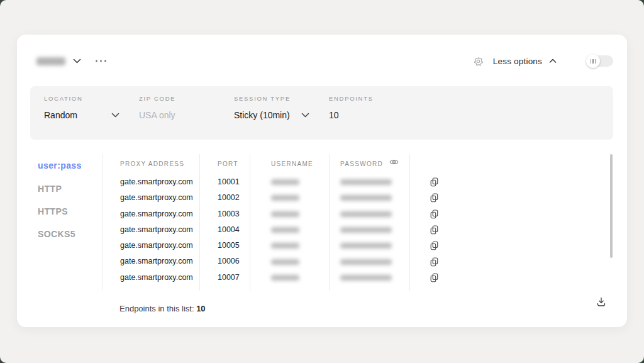  What do you see at coordinates (152, 223) in the screenshot?
I see `column-proxy-address: PROXY ADDRESS gate.smartproxy.com gate.s…` at bounding box center [152, 223].